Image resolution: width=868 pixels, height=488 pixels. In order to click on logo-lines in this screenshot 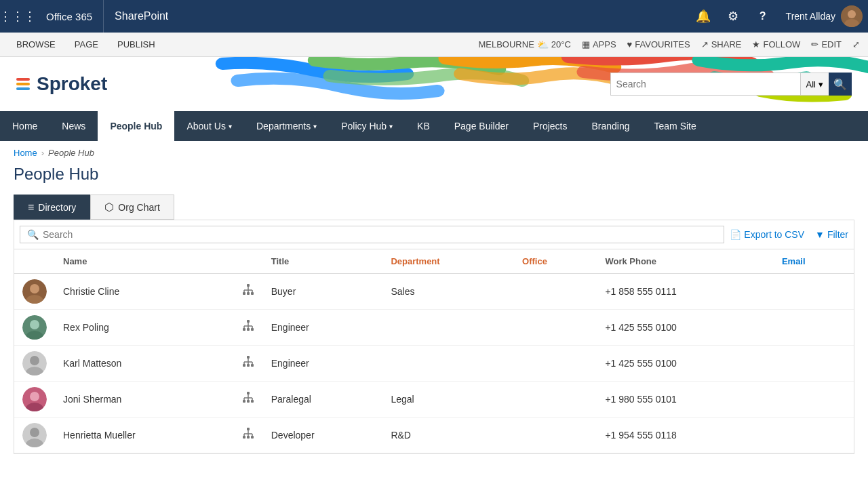, I will do `click(23, 84)`.